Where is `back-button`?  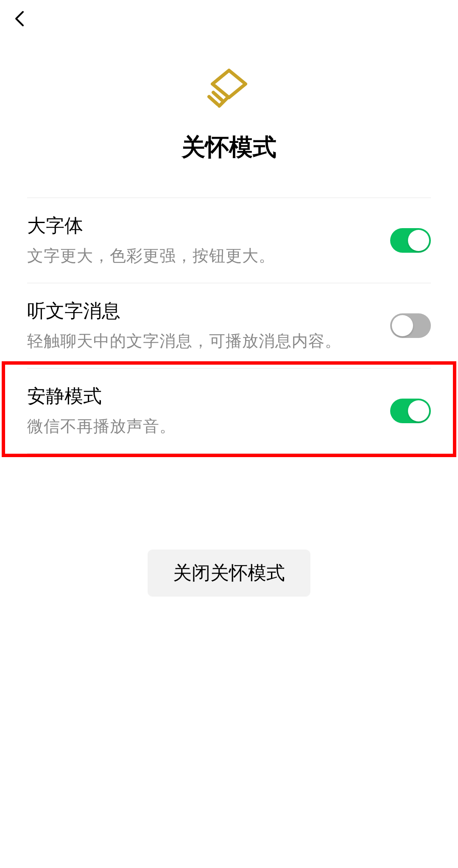 back-button is located at coordinates (20, 19).